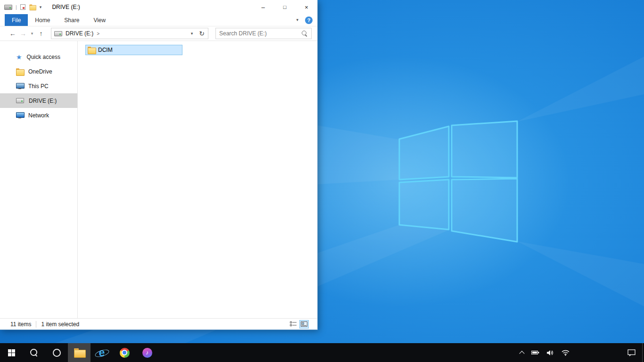 The width and height of the screenshot is (644, 362). Describe the element at coordinates (99, 20) in the screenshot. I see `tab-view: View` at that location.